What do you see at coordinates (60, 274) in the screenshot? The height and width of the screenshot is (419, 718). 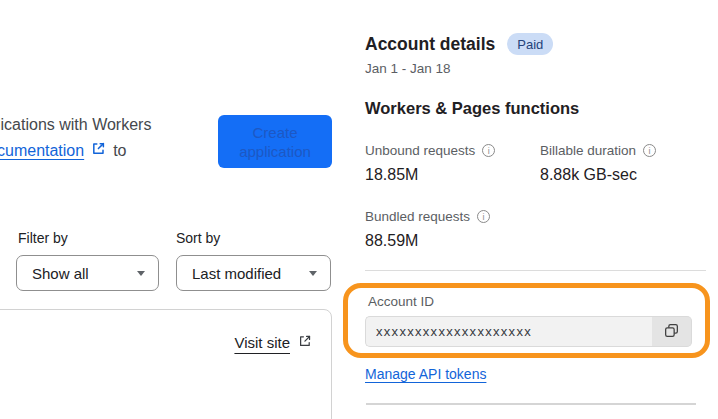 I see `filter-select-value: Show all` at bounding box center [60, 274].